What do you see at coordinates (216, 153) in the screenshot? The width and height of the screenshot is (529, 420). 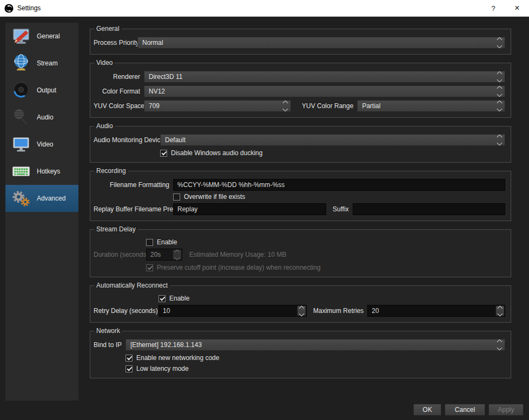 I see `disable-ducking-label: Disable Windows audio ducking` at bounding box center [216, 153].